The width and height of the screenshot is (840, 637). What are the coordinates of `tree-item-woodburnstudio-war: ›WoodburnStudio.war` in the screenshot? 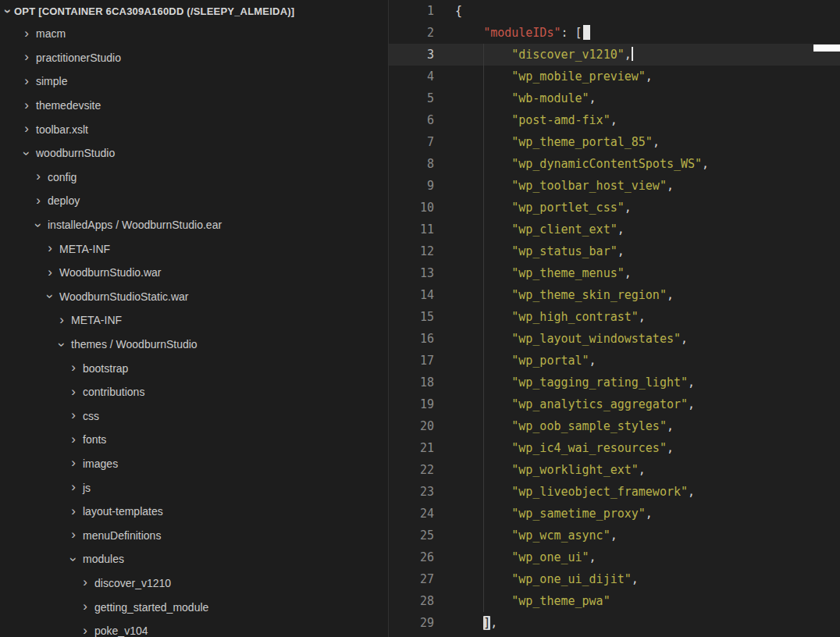 It's located at (194, 273).